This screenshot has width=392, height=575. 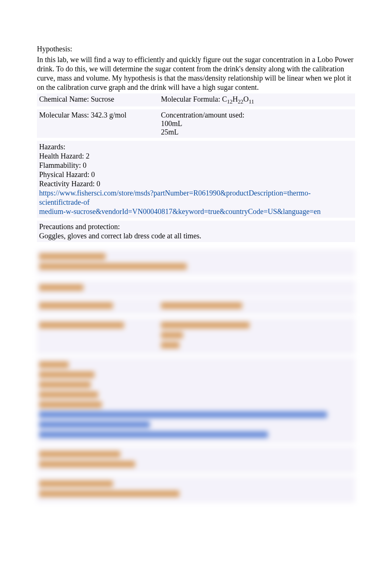 What do you see at coordinates (196, 236) in the screenshot?
I see `precautions-body: Goggles, gloves and correct lab dress co…` at bounding box center [196, 236].